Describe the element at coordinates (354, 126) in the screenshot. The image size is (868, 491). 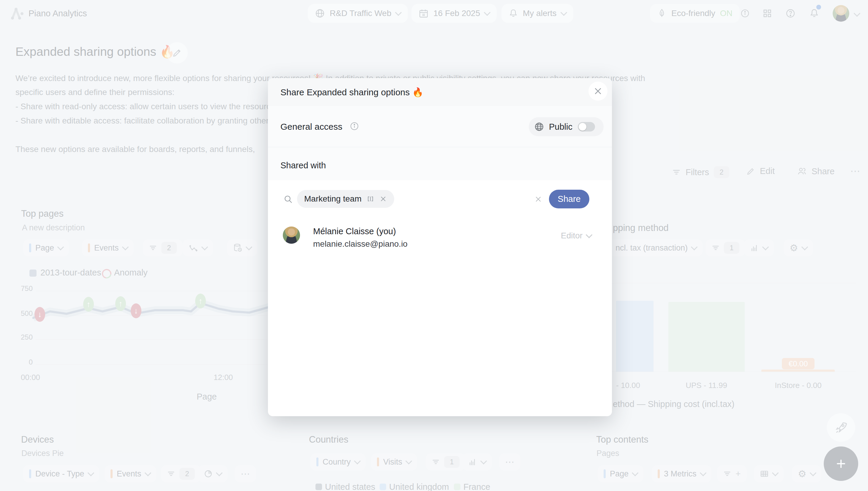
I see `info-icon` at that location.